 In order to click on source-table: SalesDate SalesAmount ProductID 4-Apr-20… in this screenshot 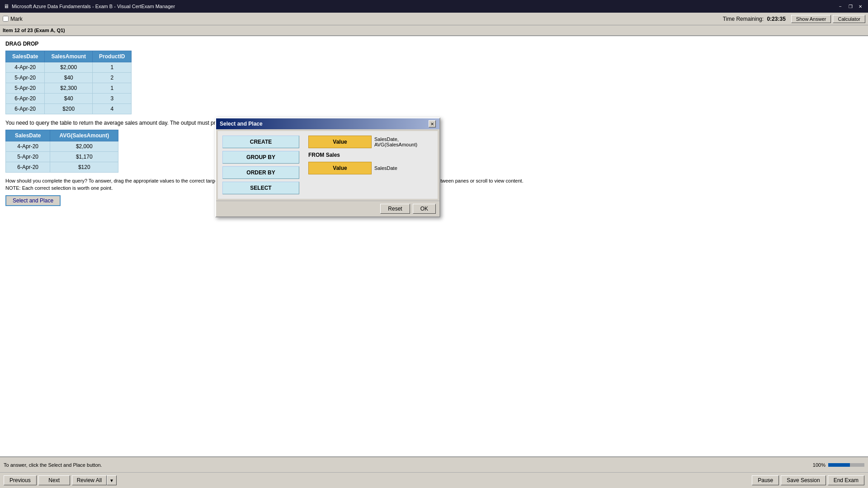, I will do `click(69, 82)`.